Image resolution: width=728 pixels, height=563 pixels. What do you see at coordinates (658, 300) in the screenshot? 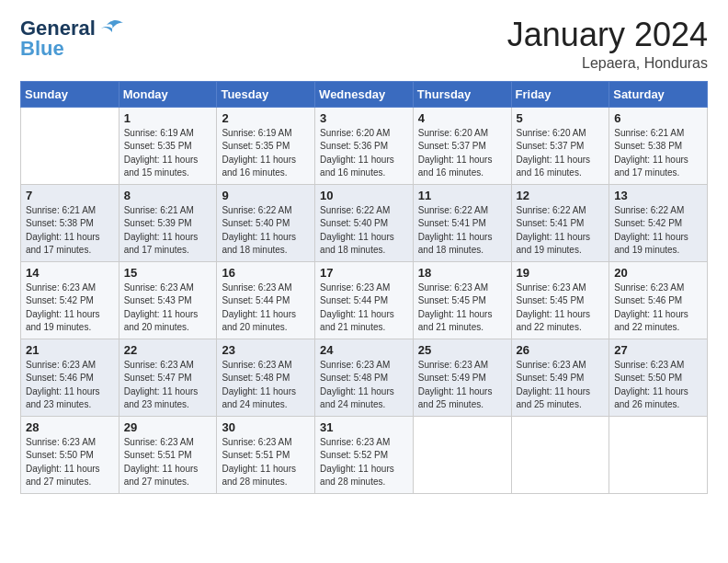
I see `table-row: 20Sunrise: 6:23 AMSunset: 5:46 PMDayligh…` at bounding box center [658, 300].